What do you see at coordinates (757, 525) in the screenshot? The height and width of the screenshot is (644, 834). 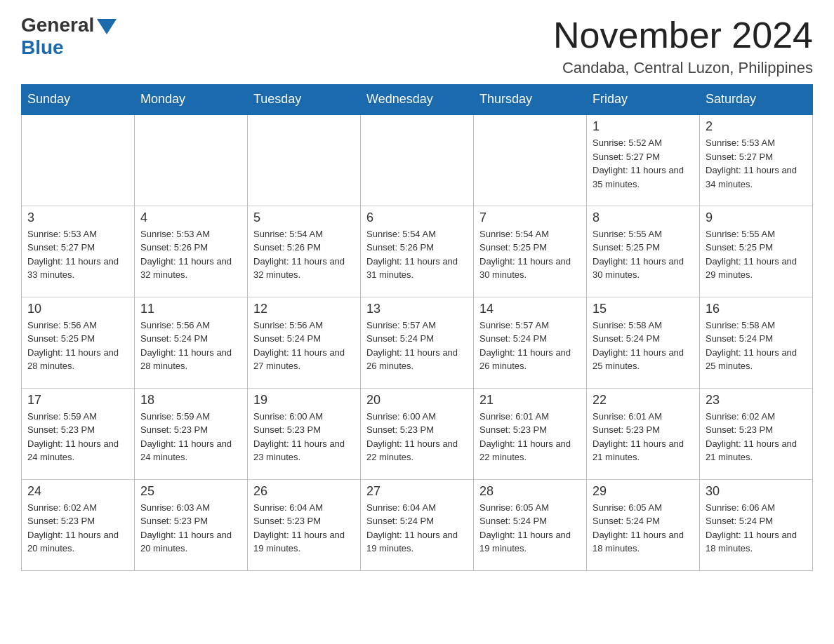 I see `calendar-cell: 30Sunrise: 6:06 AM Sunset: 5:24 PM Dayli…` at bounding box center [757, 525].